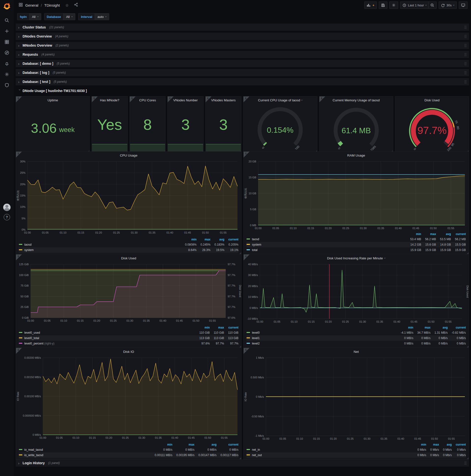 This screenshot has height=476, width=471. What do you see at coordinates (326, 250) in the screenshot?
I see `legend-series-name: total` at bounding box center [326, 250].